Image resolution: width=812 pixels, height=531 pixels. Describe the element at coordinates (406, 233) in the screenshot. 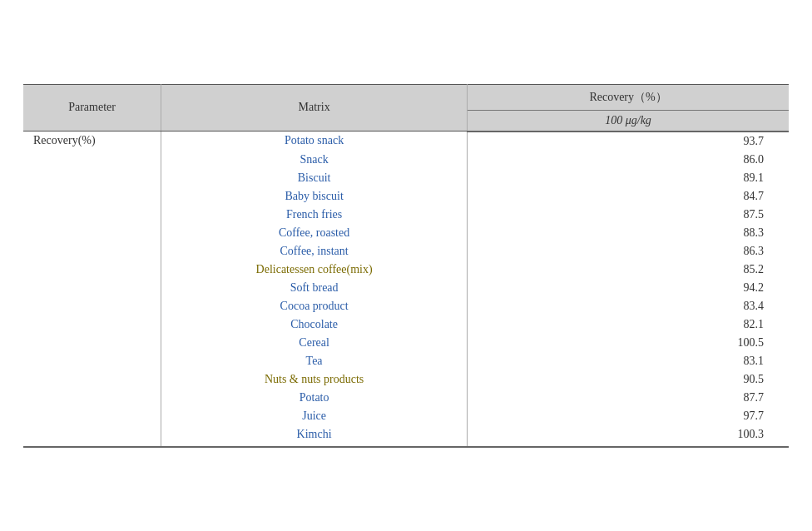

I see `table-row: Coffee, roasted88.3` at that location.